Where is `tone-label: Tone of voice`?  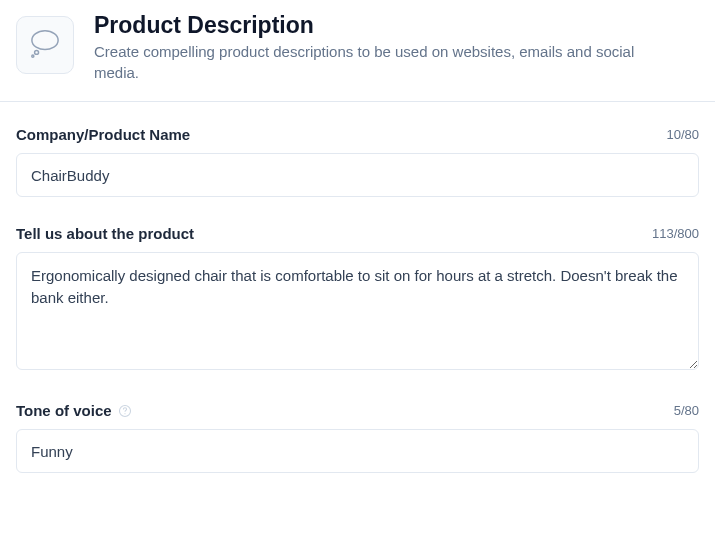
tone-label: Tone of voice is located at coordinates (74, 410).